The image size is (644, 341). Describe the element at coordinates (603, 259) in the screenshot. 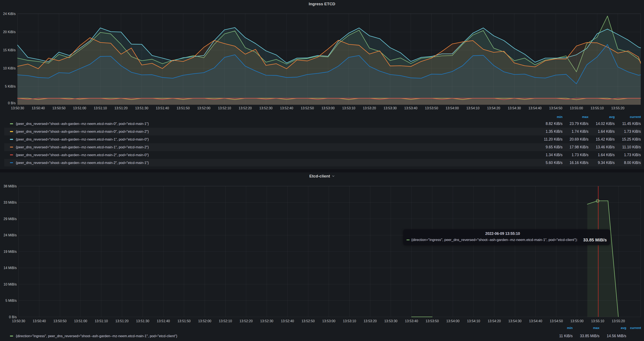

I see `series-fill-seg1` at that location.